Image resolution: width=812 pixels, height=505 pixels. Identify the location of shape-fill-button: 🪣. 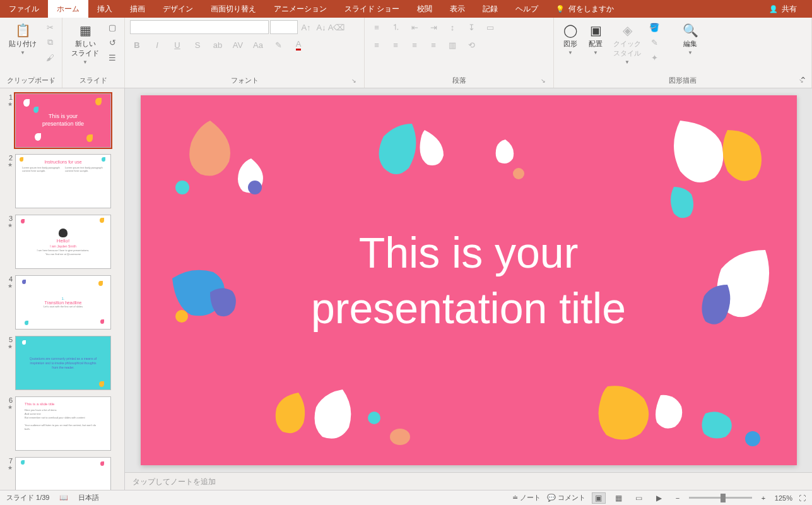
(654, 27).